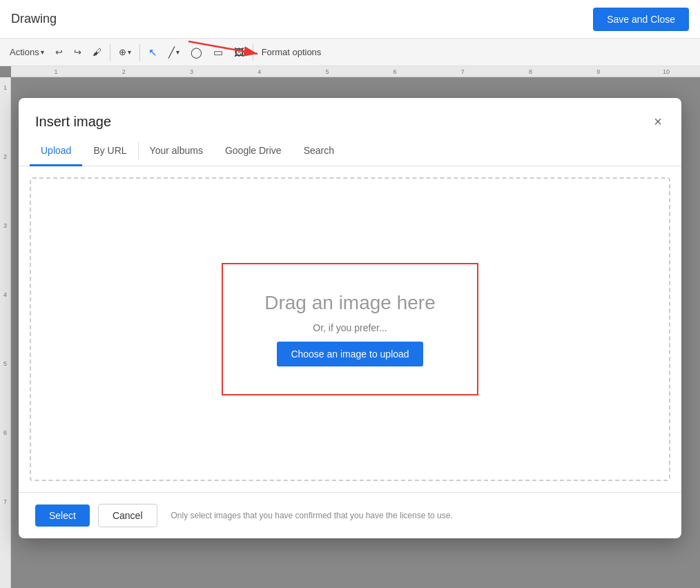  Describe the element at coordinates (349, 328) in the screenshot. I see `or-prefer-text: Or, if you prefer...` at that location.